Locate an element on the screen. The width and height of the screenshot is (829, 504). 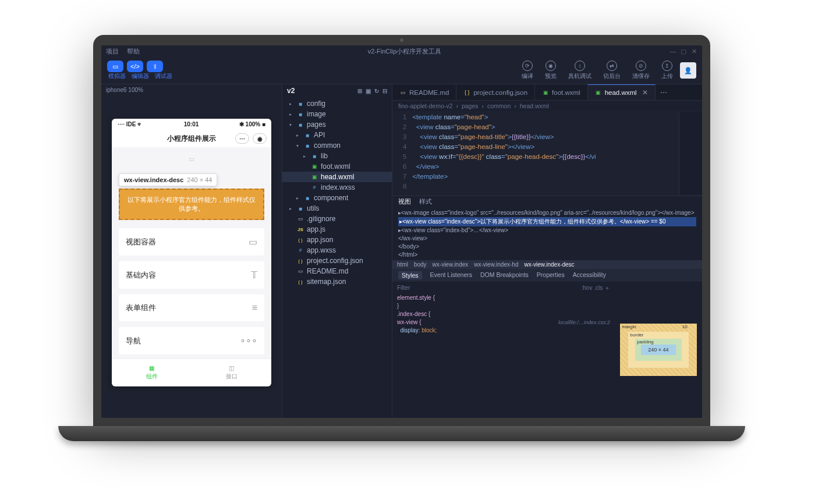
devtools-top-tabs: 视图 样式 is located at coordinates (547, 202).